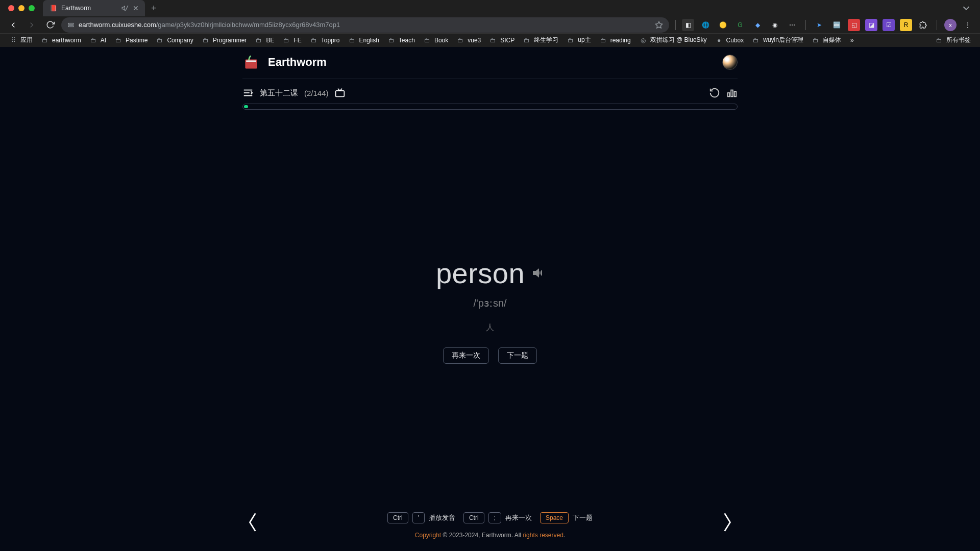  Describe the element at coordinates (401, 40) in the screenshot. I see `bookmark-item: 🗀Teach` at that location.